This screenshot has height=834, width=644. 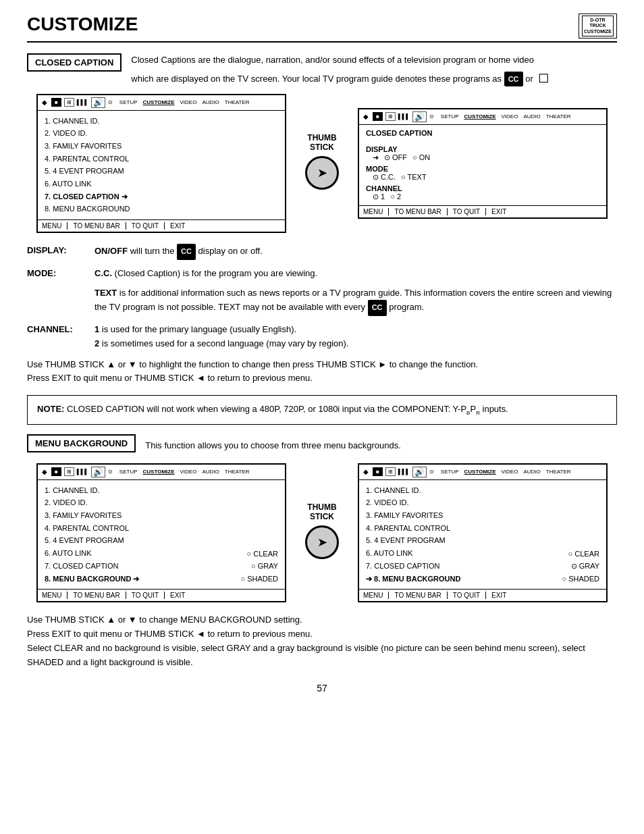 What do you see at coordinates (161, 197) in the screenshot?
I see `list-item: 7. CLOSED CAPTION ➔` at bounding box center [161, 197].